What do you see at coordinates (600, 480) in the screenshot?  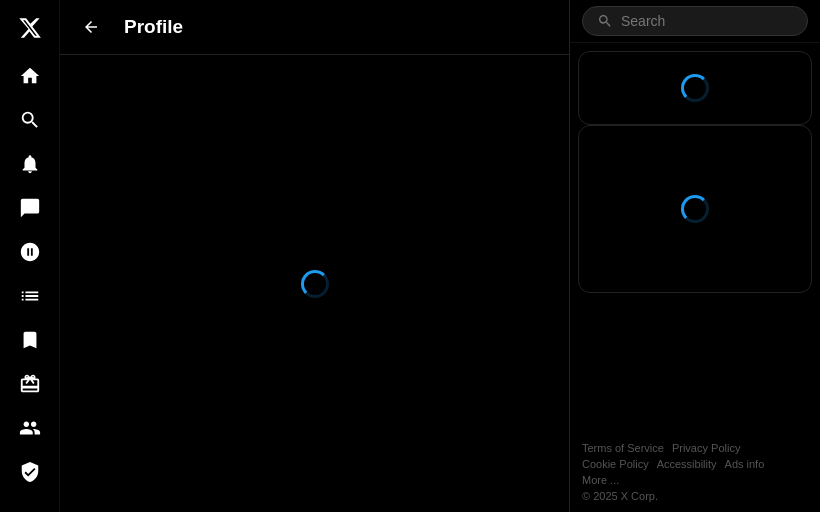 I see `footer-link-more: More ...` at bounding box center [600, 480].